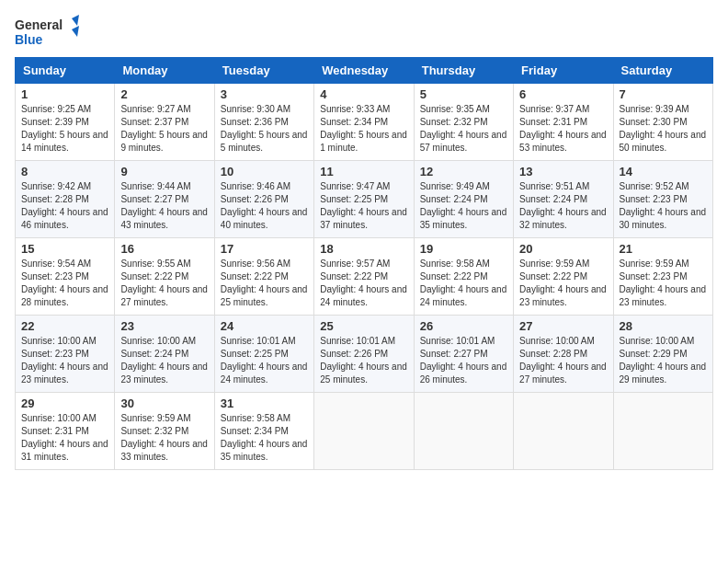  Describe the element at coordinates (463, 129) in the screenshot. I see `day-info: Sunrise: 9:35 AMSunset: 2:32 PMDaylight:…` at that location.